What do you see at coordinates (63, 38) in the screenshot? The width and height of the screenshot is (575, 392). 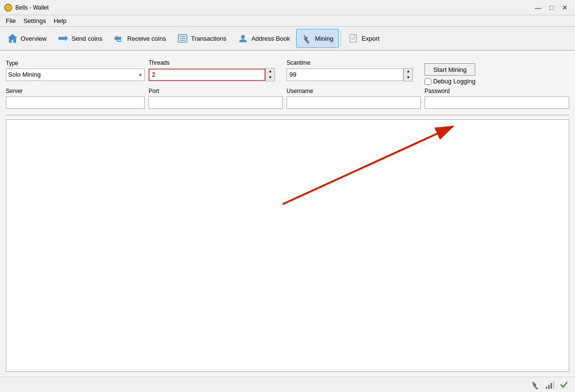 I see `send-coins-icon` at bounding box center [63, 38].